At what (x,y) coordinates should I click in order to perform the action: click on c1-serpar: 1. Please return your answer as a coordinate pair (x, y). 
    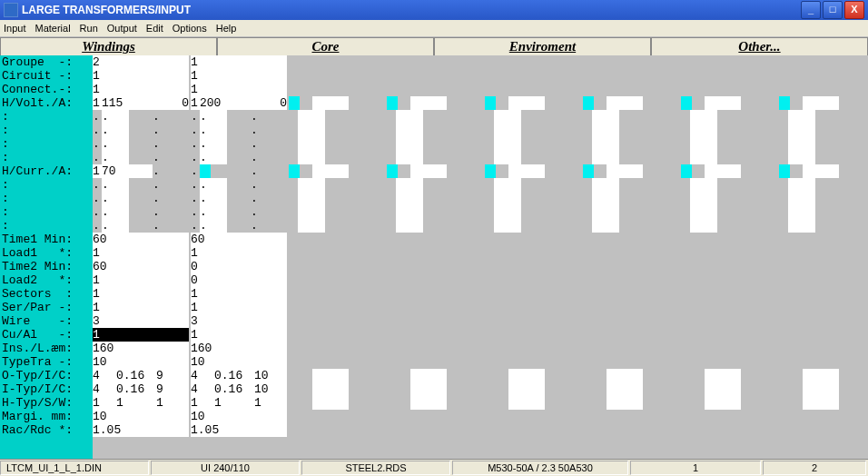
    Looking at the image, I should click on (141, 307).